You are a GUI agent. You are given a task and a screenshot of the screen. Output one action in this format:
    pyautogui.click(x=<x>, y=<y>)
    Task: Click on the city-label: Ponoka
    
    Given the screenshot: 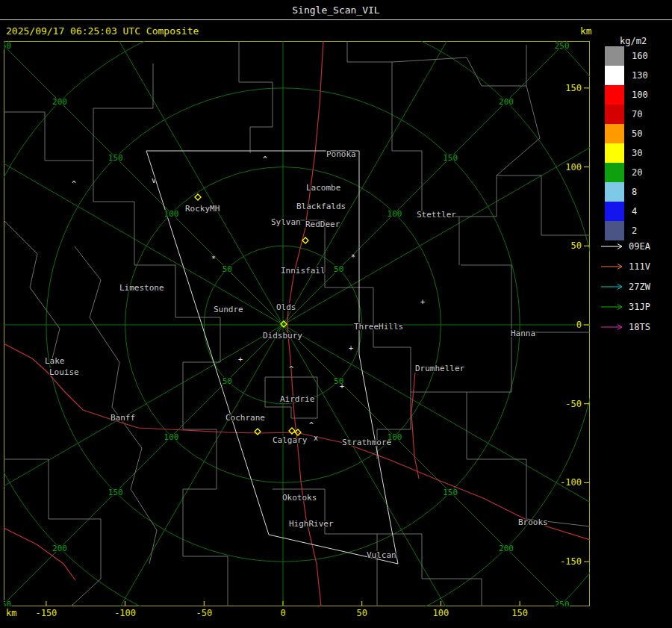 What is the action you would take?
    pyautogui.click(x=341, y=154)
    